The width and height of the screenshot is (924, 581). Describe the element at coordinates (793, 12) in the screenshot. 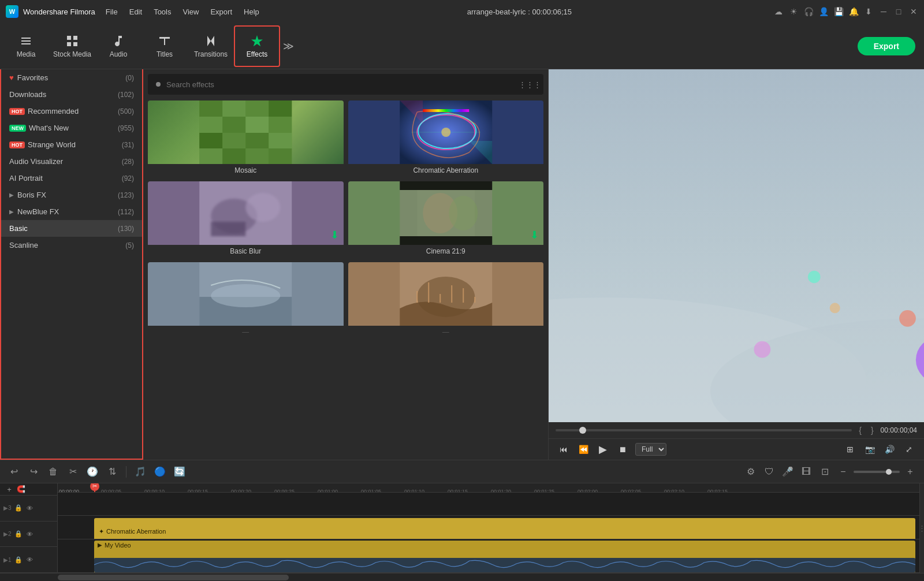

I see `sun-icon: ☀` at that location.